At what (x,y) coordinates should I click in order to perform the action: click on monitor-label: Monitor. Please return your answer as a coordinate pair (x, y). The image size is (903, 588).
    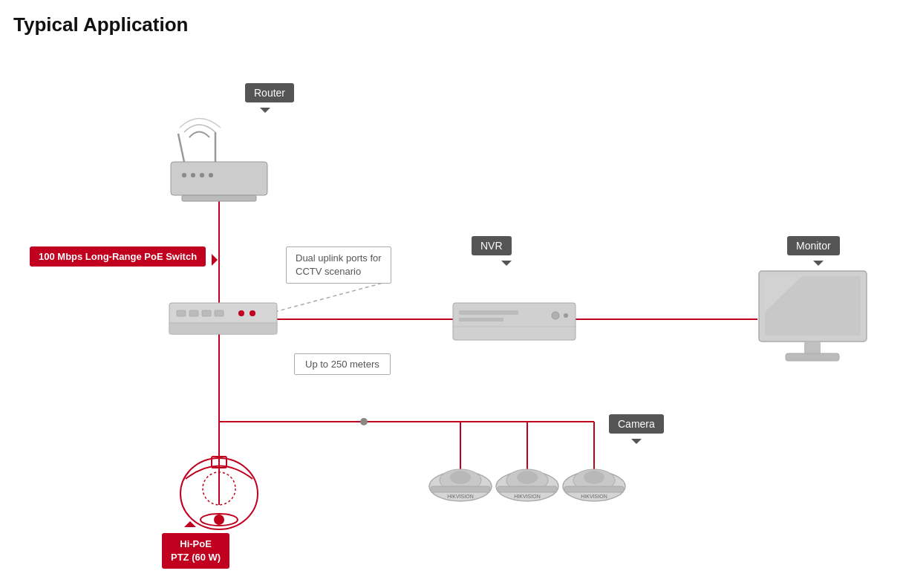
    Looking at the image, I should click on (814, 246).